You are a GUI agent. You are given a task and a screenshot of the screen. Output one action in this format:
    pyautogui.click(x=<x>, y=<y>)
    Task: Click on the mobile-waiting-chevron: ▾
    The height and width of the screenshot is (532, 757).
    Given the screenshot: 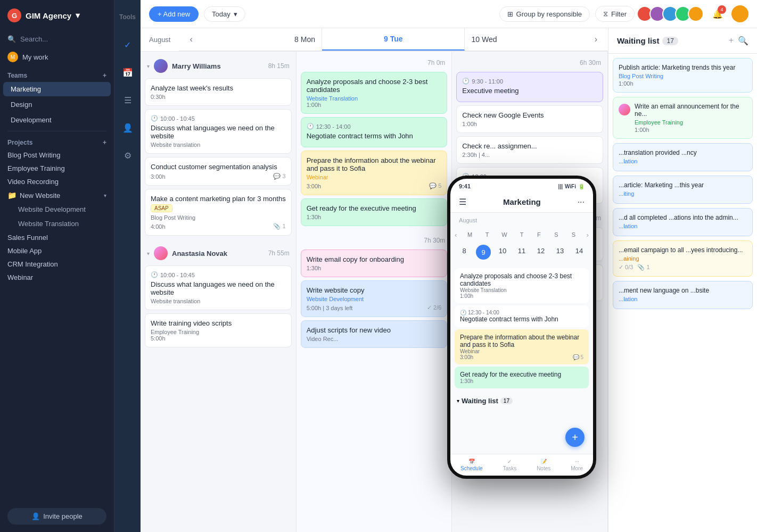 What is the action you would take?
    pyautogui.click(x=458, y=401)
    